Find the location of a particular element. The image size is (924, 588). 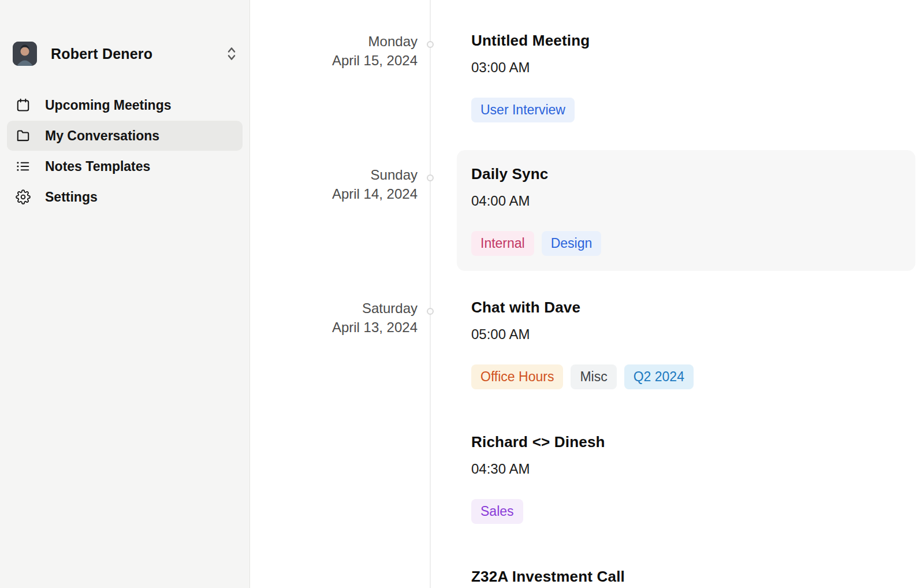

meeting-card: Z32A Investment Call is located at coordinates (686, 571).